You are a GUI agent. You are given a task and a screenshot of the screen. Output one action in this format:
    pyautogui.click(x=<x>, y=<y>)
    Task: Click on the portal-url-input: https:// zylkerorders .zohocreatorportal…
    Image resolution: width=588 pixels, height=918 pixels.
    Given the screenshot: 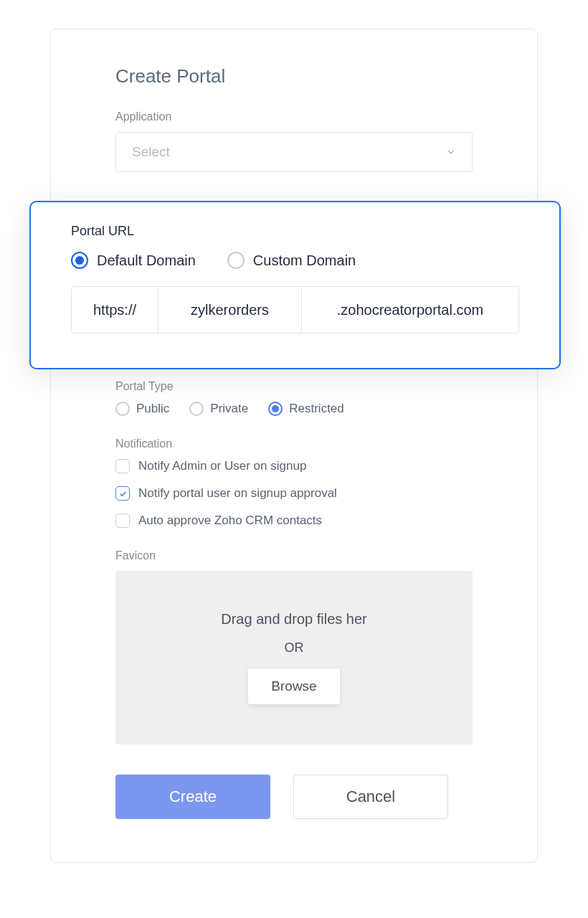 What is the action you would take?
    pyautogui.click(x=295, y=310)
    